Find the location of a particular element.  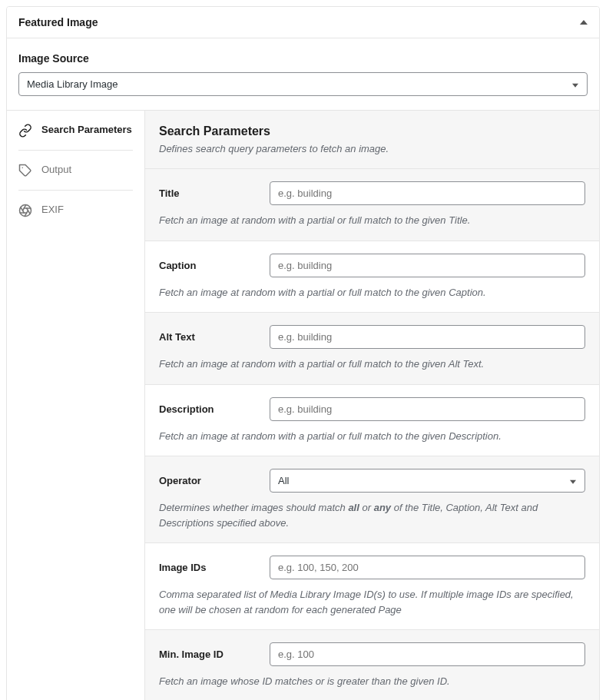

field-caption: Caption Fetch an image at random with a … is located at coordinates (372, 277).